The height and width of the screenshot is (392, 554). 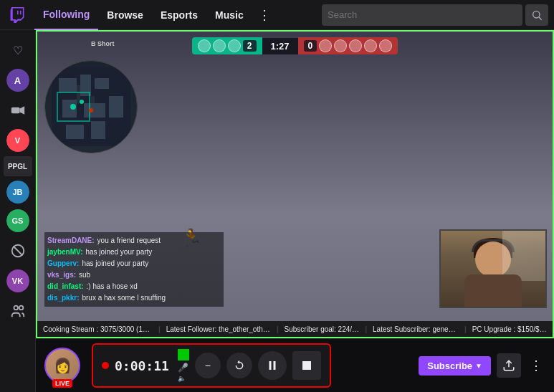 I want to click on status-bar: Cooking Stream : 3075/3000 (102%) | Late…, so click(x=295, y=329).